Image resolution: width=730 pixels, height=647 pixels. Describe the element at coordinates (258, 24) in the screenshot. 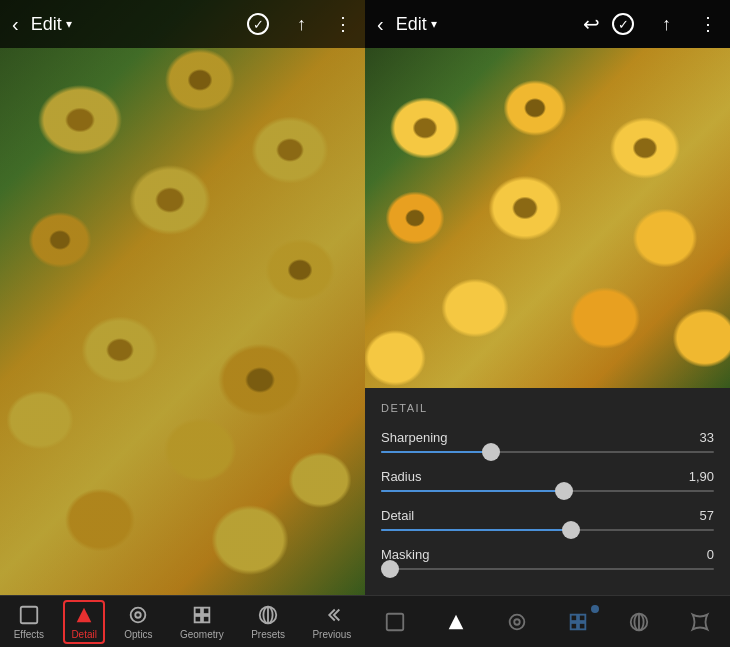

I see `left-check-button: ✓` at that location.